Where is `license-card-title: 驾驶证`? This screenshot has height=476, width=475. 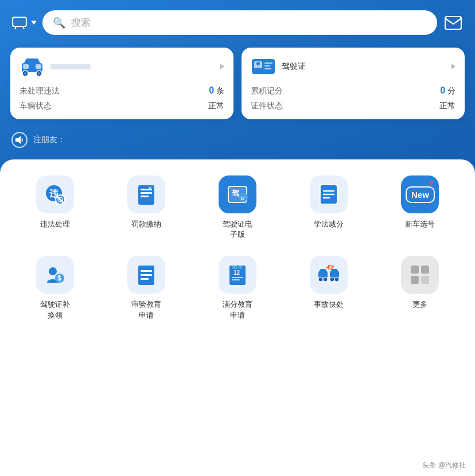 license-card-title: 驾驶证 is located at coordinates (294, 67).